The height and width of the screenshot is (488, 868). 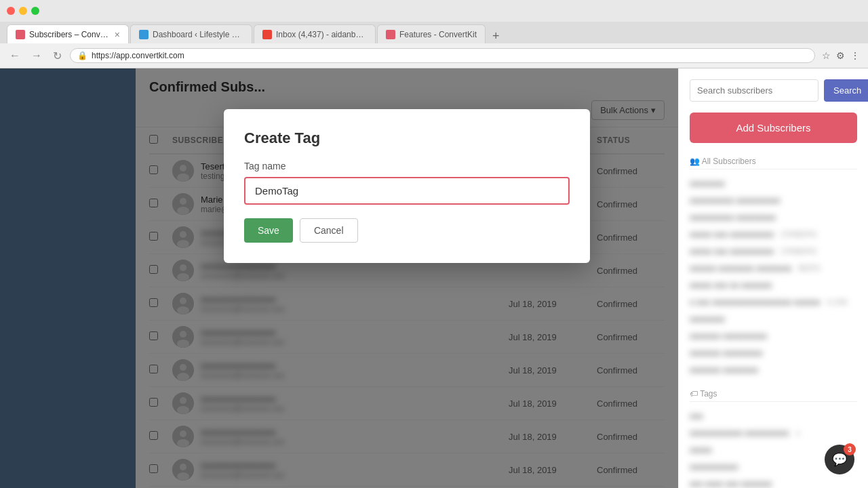 I want to click on search-area: Search, so click(x=773, y=91).